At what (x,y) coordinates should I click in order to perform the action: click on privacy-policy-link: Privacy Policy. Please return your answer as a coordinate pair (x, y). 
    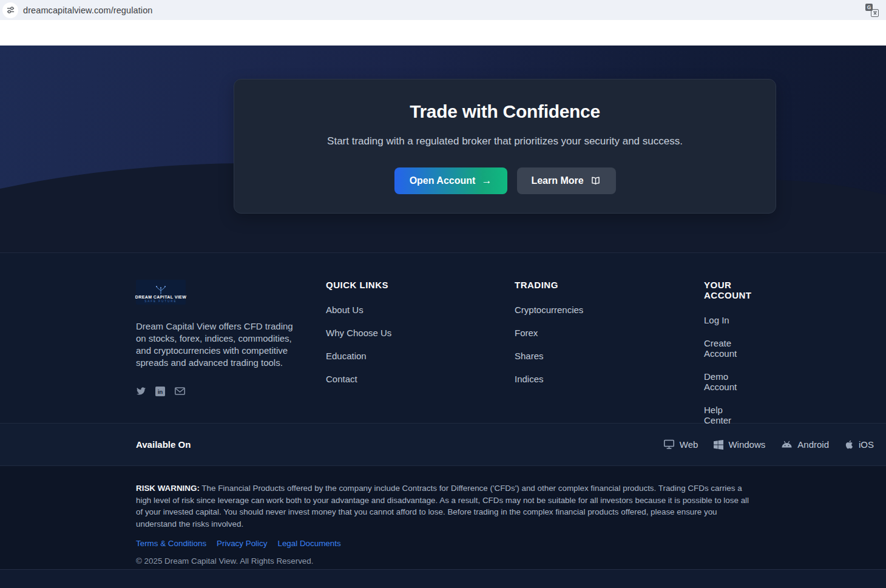
    Looking at the image, I should click on (242, 544).